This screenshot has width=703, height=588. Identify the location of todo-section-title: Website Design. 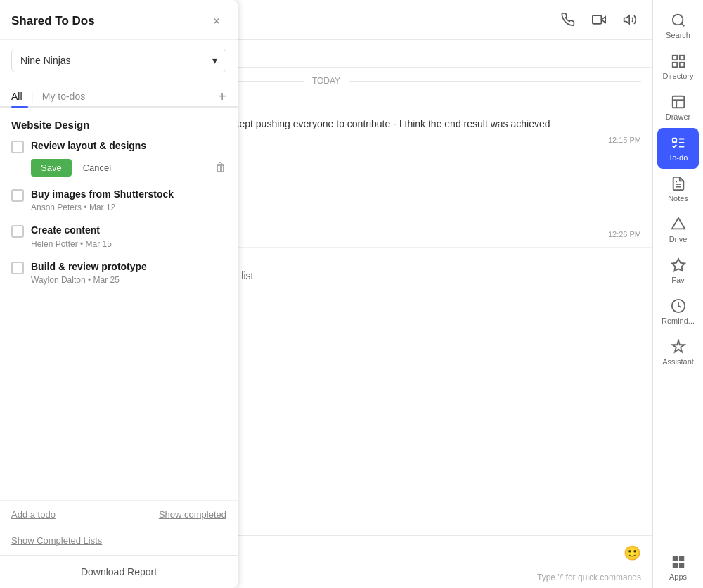
(119, 125).